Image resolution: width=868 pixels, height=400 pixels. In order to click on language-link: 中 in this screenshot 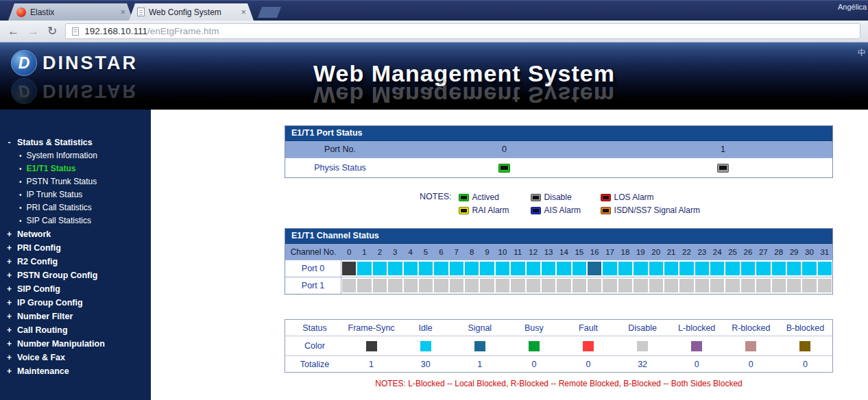, I will do `click(863, 53)`.